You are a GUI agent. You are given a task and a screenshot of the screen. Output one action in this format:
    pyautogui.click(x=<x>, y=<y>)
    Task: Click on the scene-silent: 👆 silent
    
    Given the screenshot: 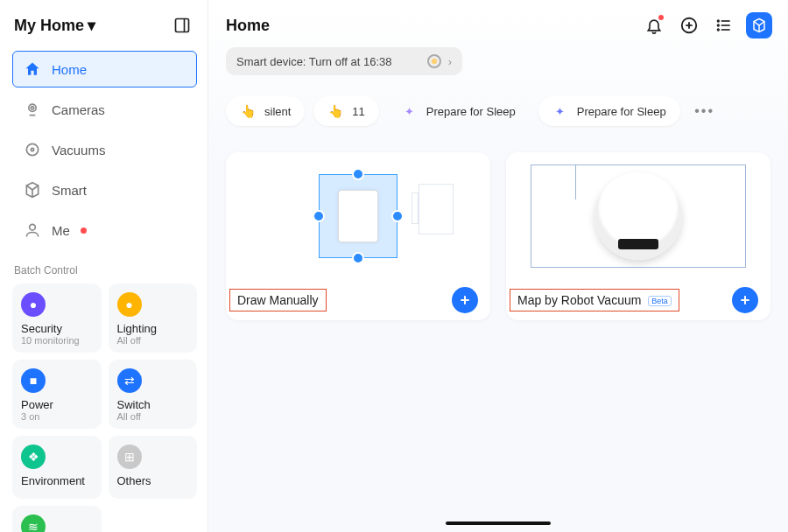 What is the action you would take?
    pyautogui.click(x=265, y=111)
    